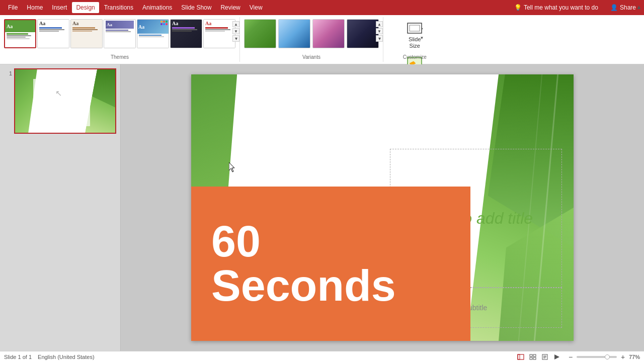 The image size is (644, 362). What do you see at coordinates (256, 8) in the screenshot?
I see `menu-view: View` at bounding box center [256, 8].